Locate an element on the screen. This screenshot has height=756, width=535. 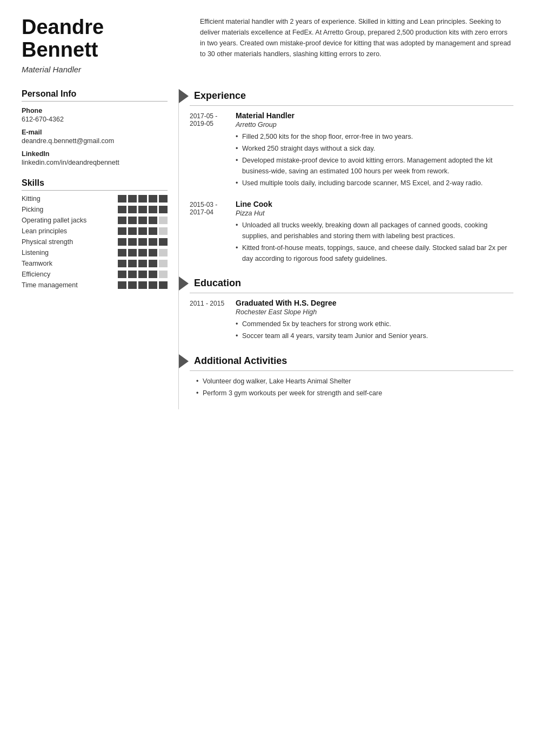
phone-value: 612-670-4362 is located at coordinates (95, 119).